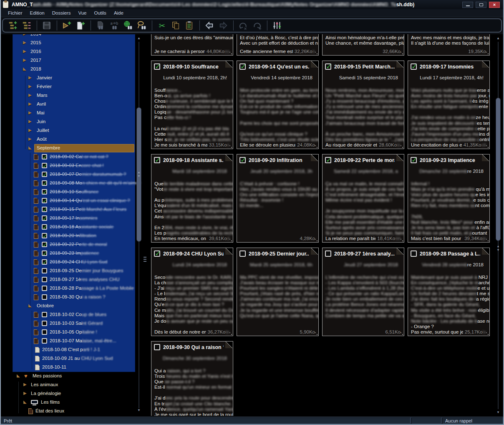 This screenshot has width=504, height=425. I want to click on paste-icon, so click(189, 25).